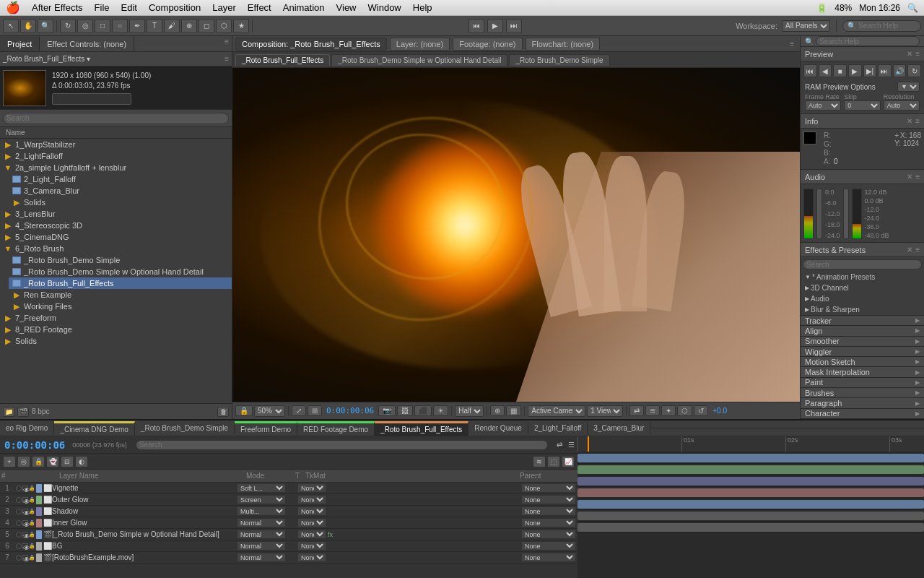 The width and height of the screenshot is (924, 578). What do you see at coordinates (116, 341) in the screenshot?
I see `file-item-17: ▶Solids` at bounding box center [116, 341].